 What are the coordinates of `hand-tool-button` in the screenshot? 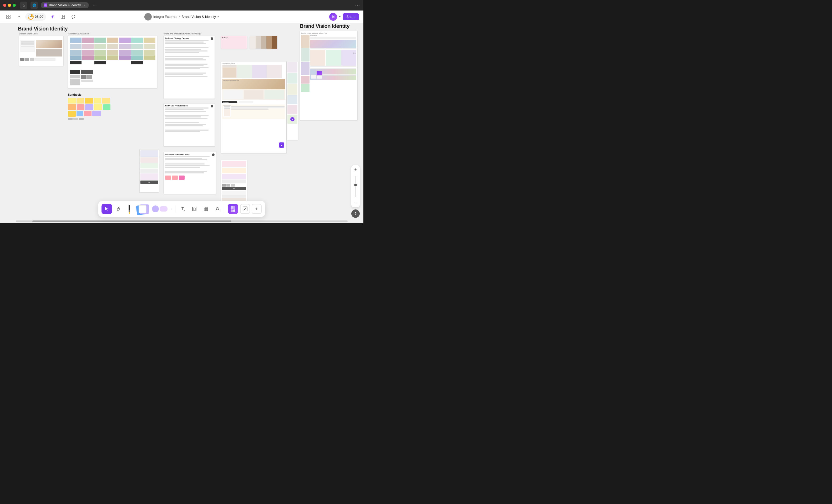 It's located at (118, 209).